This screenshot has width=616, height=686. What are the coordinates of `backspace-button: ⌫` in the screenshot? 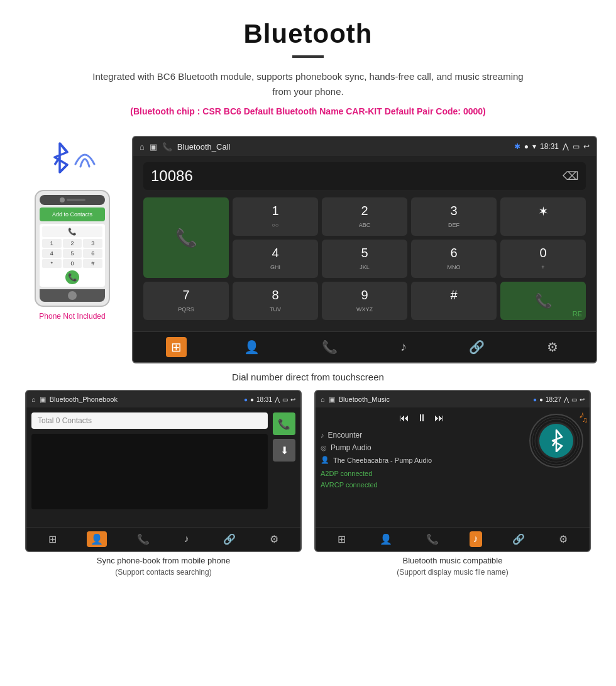 It's located at (571, 176).